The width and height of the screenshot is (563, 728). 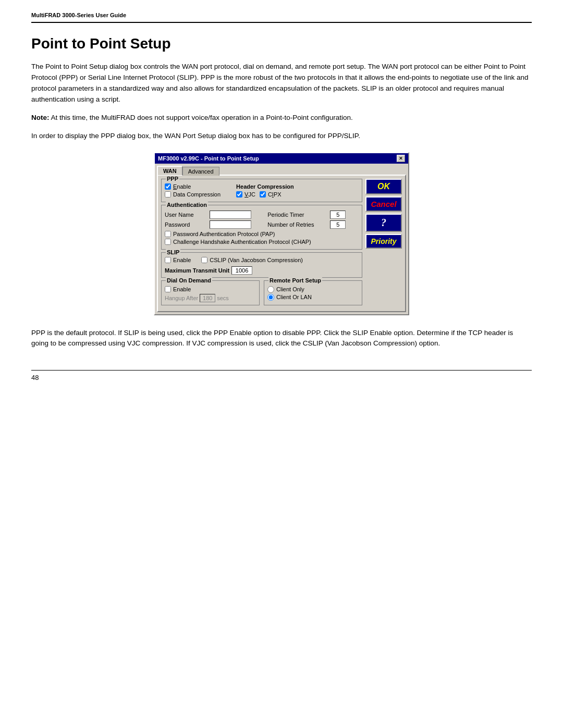 I want to click on header-label: MultiFRAD 3000-Series User Guide, so click(x=79, y=15).